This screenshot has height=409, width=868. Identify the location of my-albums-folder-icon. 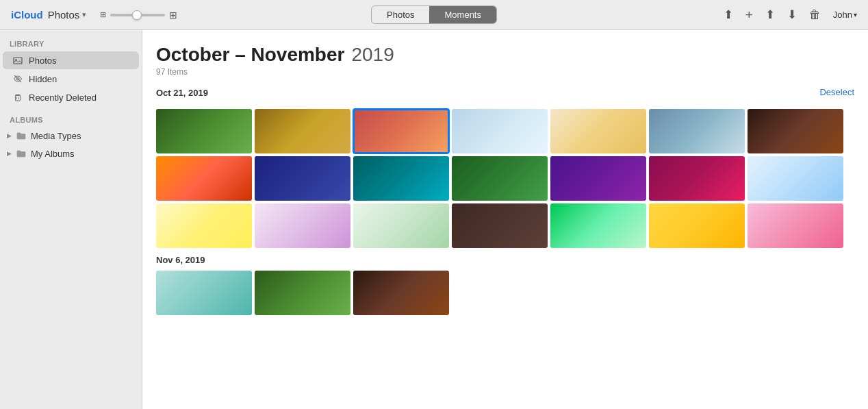
(21, 153).